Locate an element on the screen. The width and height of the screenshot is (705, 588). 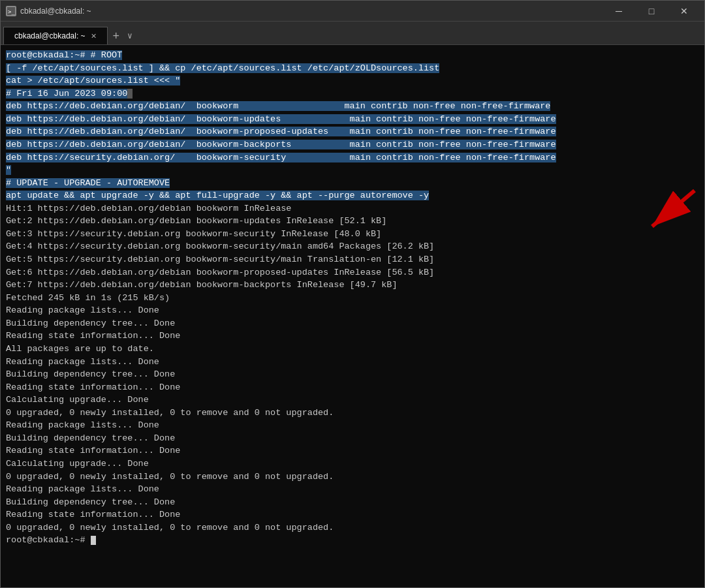
line-12-highlight: apt update && apt upgrade -y && apt full… is located at coordinates (217, 196).